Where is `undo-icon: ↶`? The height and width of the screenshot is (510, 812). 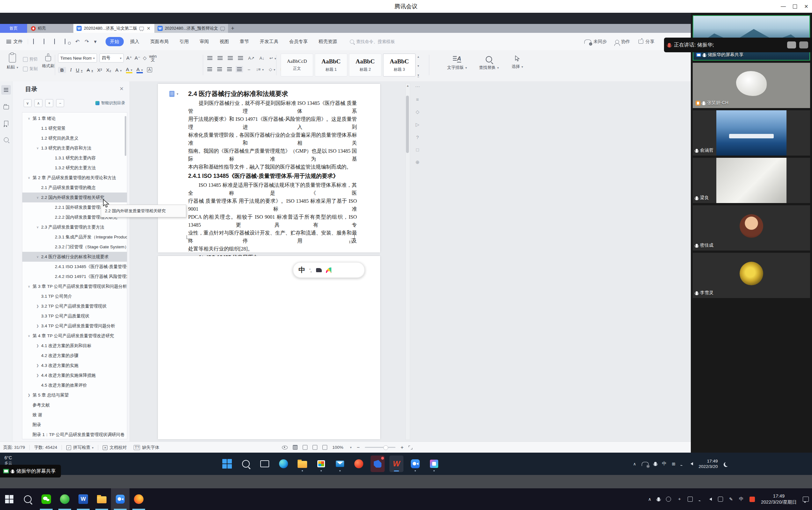
undo-icon: ↶ is located at coordinates (78, 41).